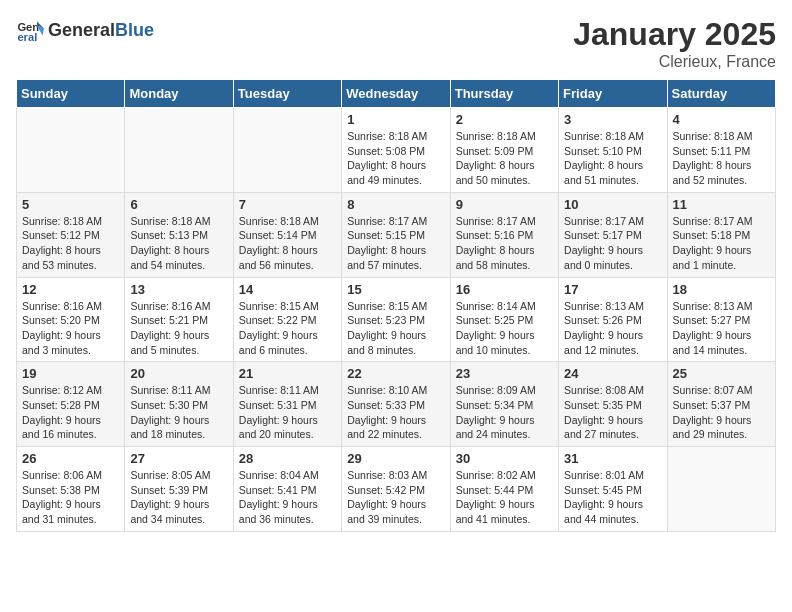  Describe the element at coordinates (134, 30) in the screenshot. I see `logo-blue: Blue` at that location.